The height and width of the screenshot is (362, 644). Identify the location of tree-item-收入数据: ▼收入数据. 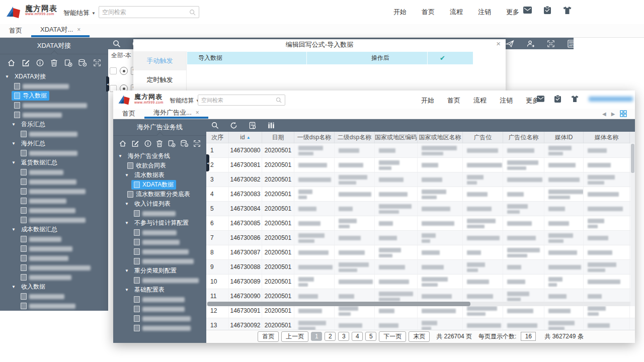
(55, 287).